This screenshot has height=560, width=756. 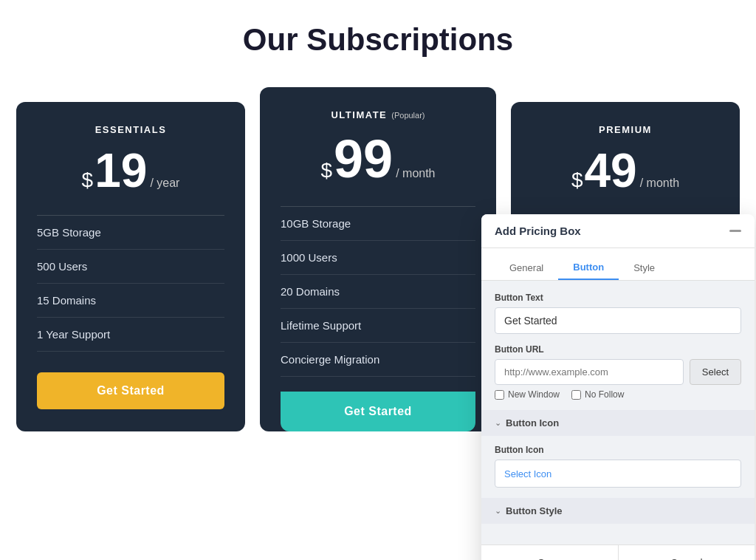 What do you see at coordinates (576, 395) in the screenshot?
I see `no-follow-checkbox` at bounding box center [576, 395].